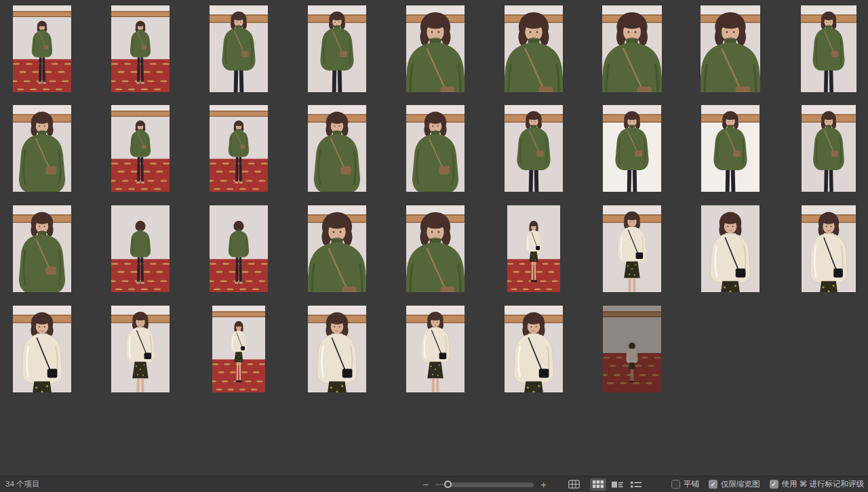 The image size is (868, 492). Describe the element at coordinates (605, 485) in the screenshot. I see `view-mode-switcher` at that location.